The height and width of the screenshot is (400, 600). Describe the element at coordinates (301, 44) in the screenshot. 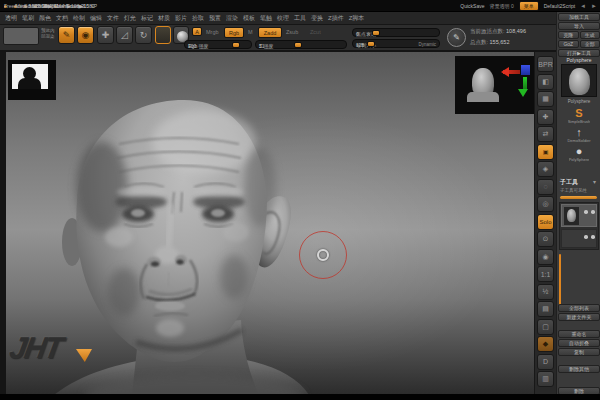

I see `z-intensity-slider: Z 强度 51` at that location.